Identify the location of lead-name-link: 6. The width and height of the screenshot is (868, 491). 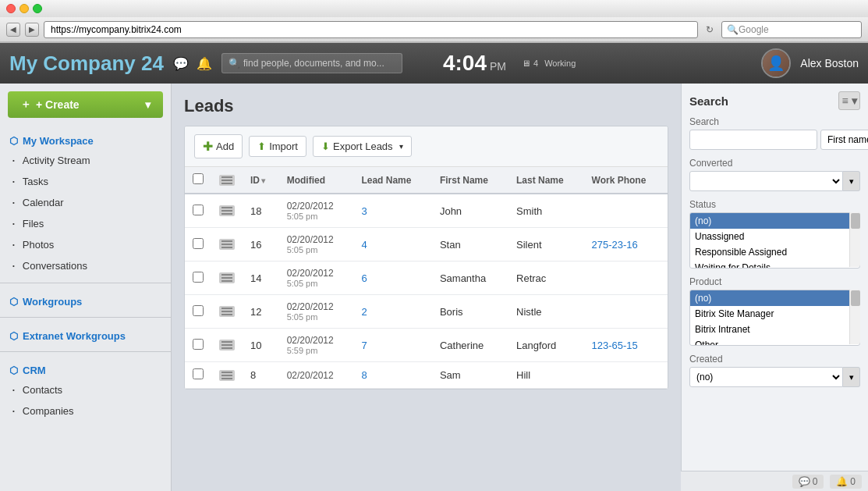
(363, 278).